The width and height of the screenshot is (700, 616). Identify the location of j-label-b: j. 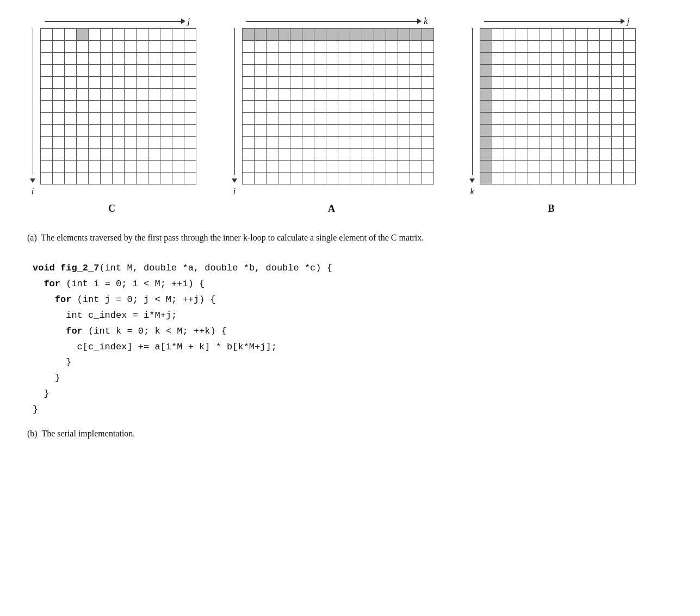
(628, 21).